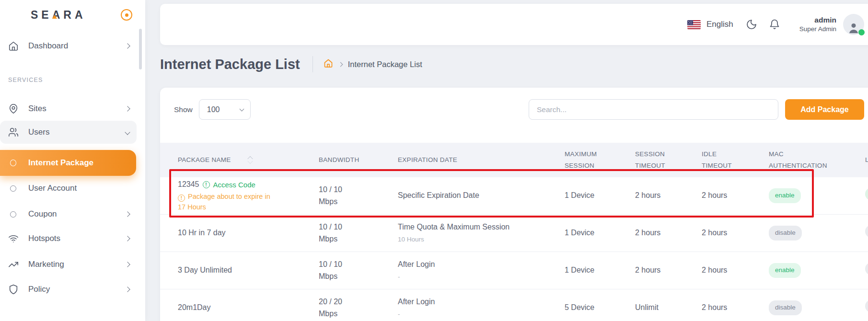 The width and height of the screenshot is (868, 321). What do you see at coordinates (39, 132) in the screenshot?
I see `sidebar-item-label: Users` at bounding box center [39, 132].